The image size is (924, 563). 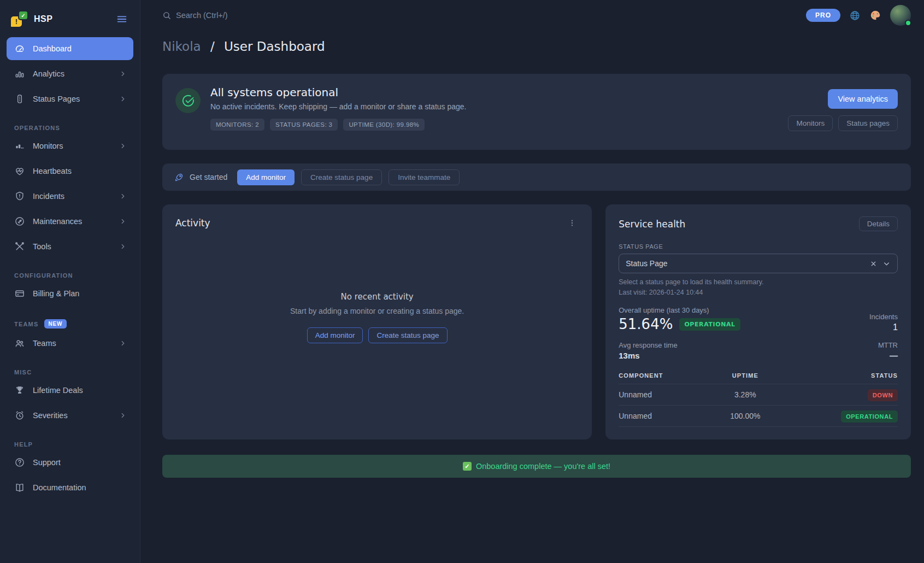 What do you see at coordinates (45, 343) in the screenshot?
I see `sidebar-item-label: Teams` at bounding box center [45, 343].